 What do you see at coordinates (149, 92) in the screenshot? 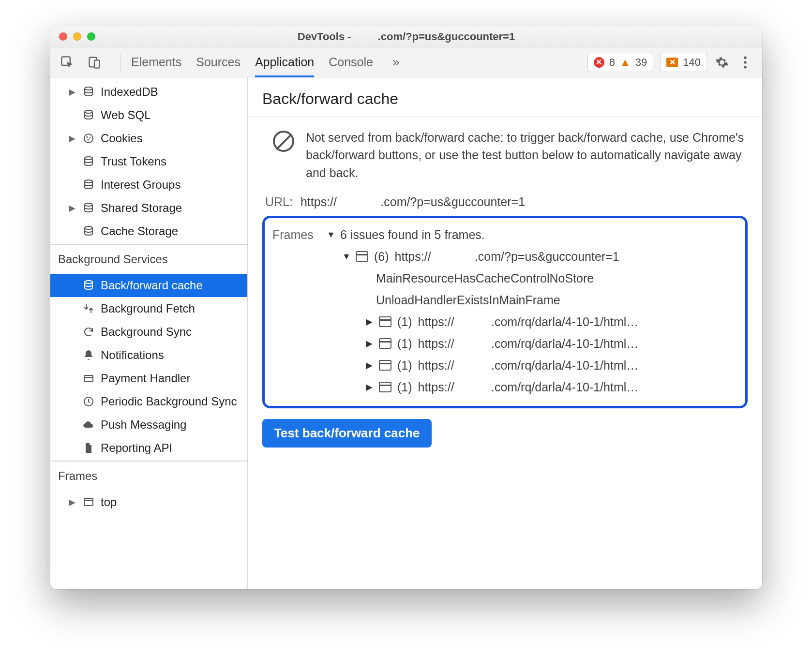
I see `sidebar-item-indexeddb: ▶IndexedDB` at bounding box center [149, 92].